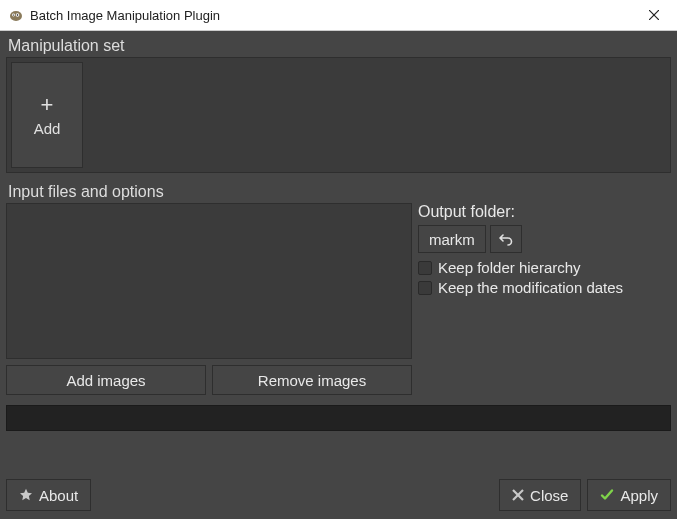 Image resolution: width=677 pixels, height=519 pixels. Describe the element at coordinates (510, 268) in the screenshot. I see `keep-hierarchy-label: Keep folder hierarchy` at that location.